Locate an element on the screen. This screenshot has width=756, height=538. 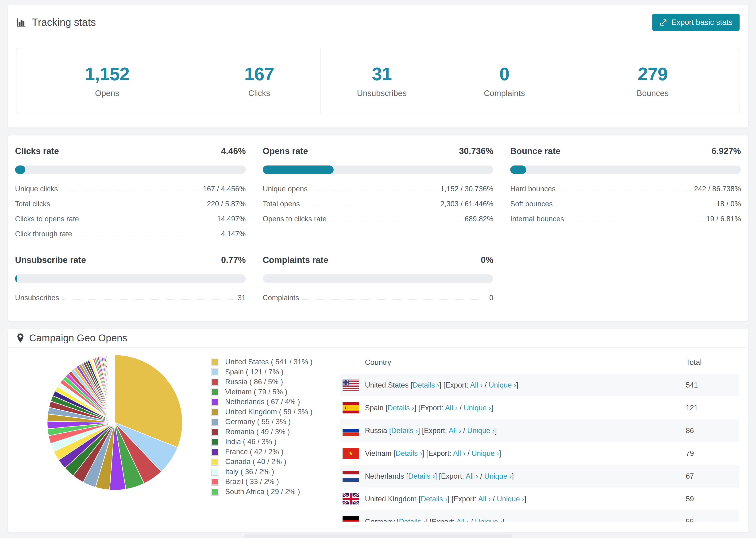
legend-label: France ( 42 / 2% ) is located at coordinates (254, 452).